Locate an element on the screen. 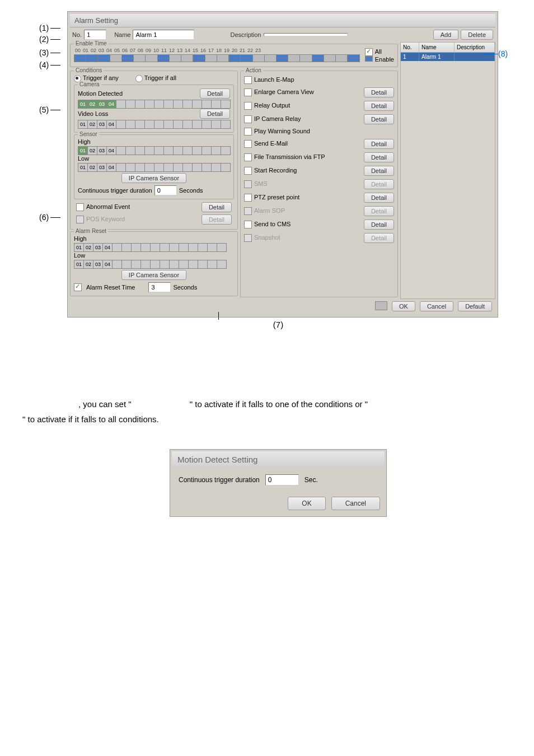 This screenshot has width=534, height=756. motion-cam-row: 01020304 is located at coordinates (154, 104).